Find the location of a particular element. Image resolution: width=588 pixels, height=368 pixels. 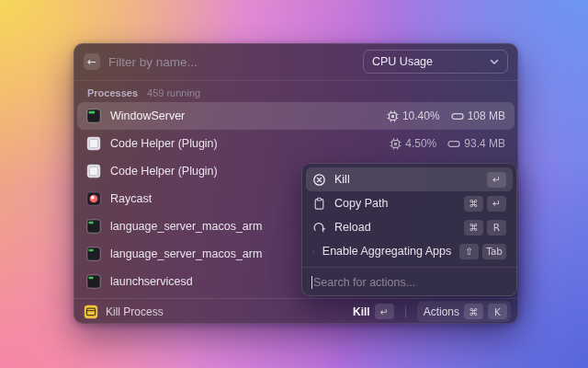

kill-circle-x-icon is located at coordinates (320, 180).